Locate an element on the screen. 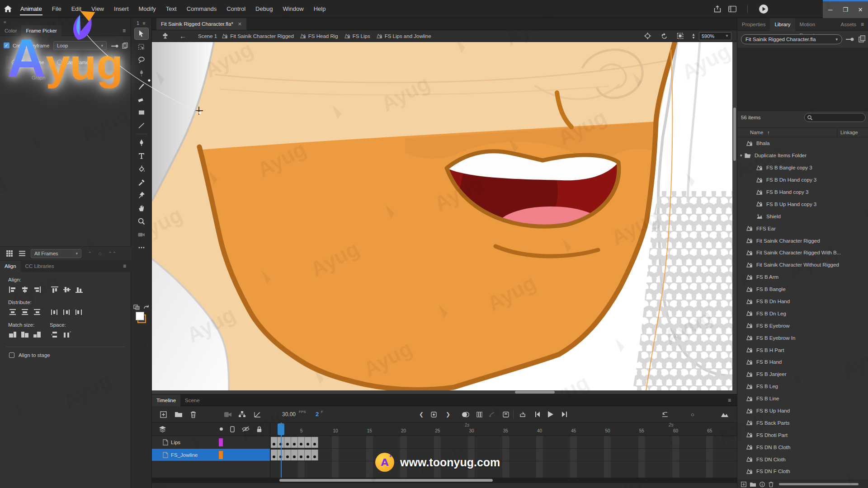 The image size is (868, 488). grid-view-icon is located at coordinates (9, 253).